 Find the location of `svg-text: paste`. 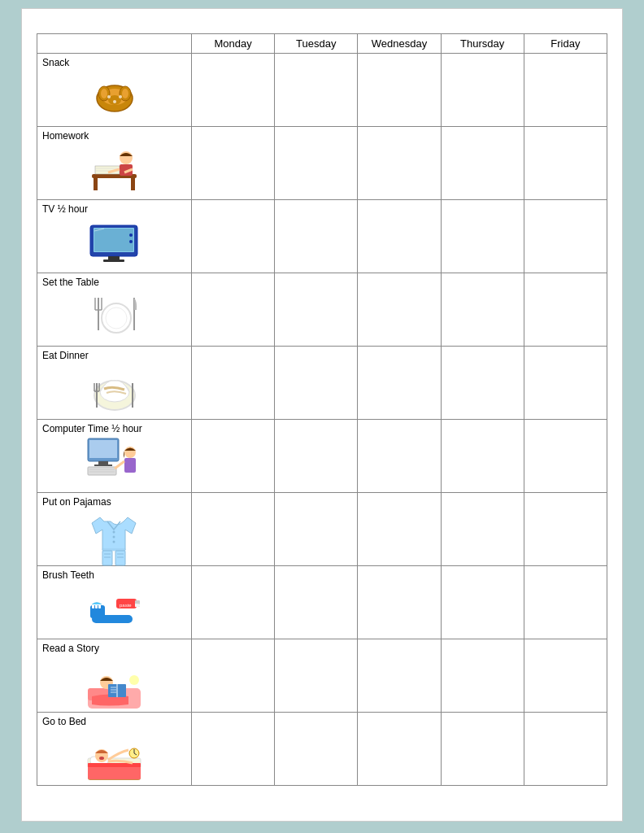

svg-text: paste is located at coordinates (125, 605).